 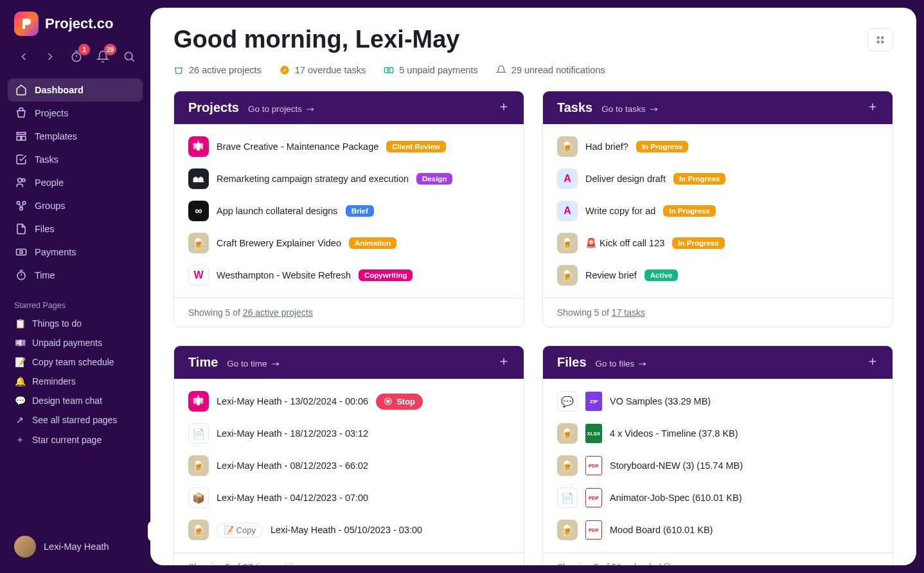 What do you see at coordinates (718, 498) in the screenshot?
I see `file-row: 📄PDFAnimator-Job-Spec (610.01 KB)` at bounding box center [718, 498].